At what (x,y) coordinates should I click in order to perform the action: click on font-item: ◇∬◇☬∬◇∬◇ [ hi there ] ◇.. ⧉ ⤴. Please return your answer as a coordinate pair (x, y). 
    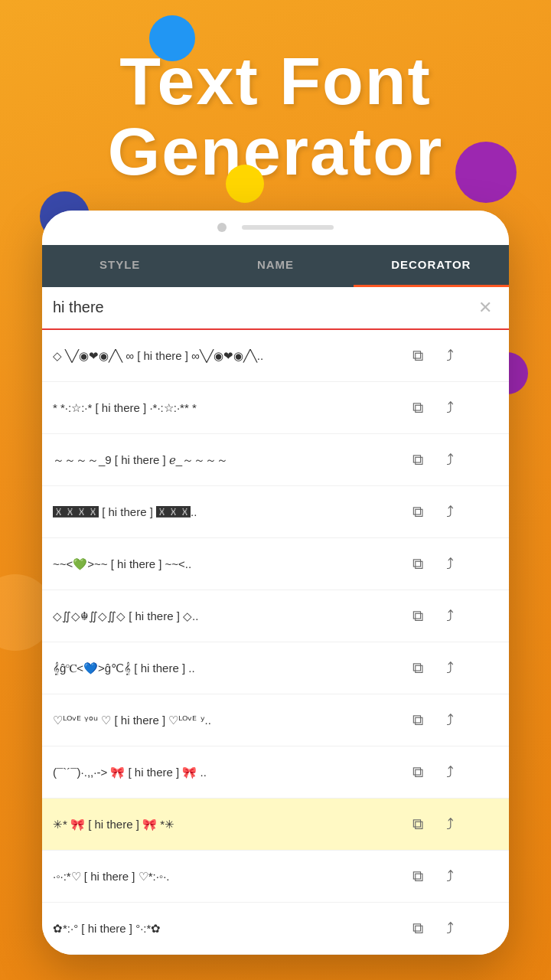
    Looking at the image, I should click on (276, 616).